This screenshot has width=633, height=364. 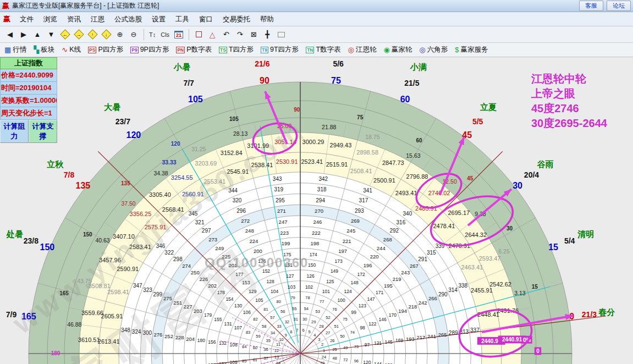 I want to click on red-square-icon, so click(x=199, y=35).